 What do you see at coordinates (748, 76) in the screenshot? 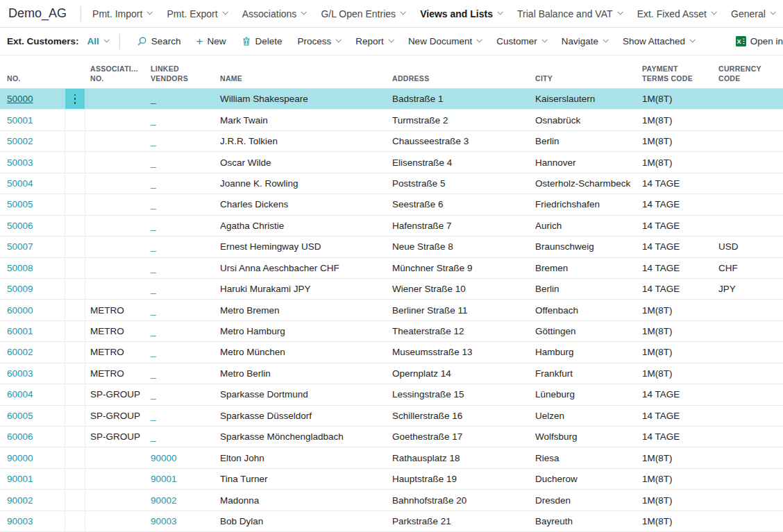
I see `column-header-currency-code: CURRENCY CODE` at bounding box center [748, 76].